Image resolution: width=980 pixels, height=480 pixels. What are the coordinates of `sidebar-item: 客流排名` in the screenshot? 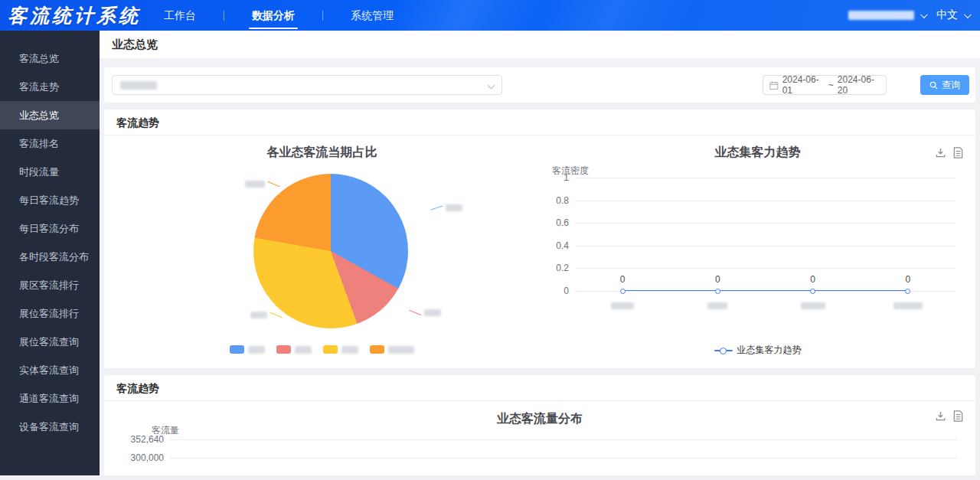 It's located at (50, 144).